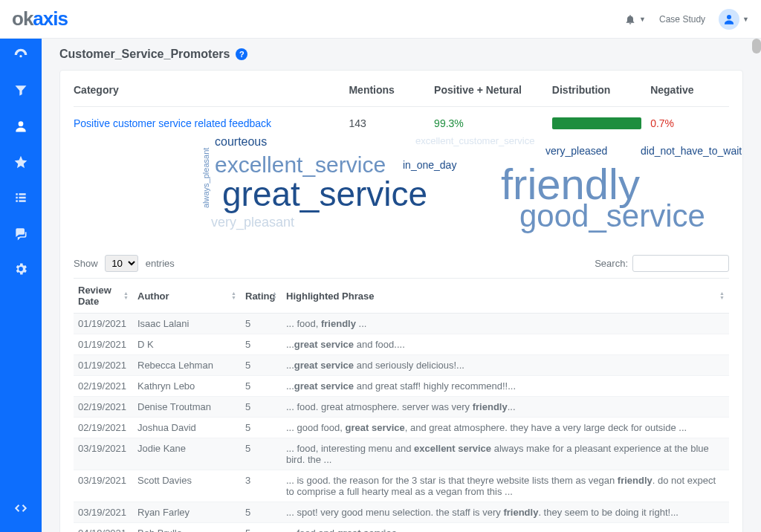  What do you see at coordinates (21, 233) in the screenshot?
I see `sidebar-chat` at bounding box center [21, 233].